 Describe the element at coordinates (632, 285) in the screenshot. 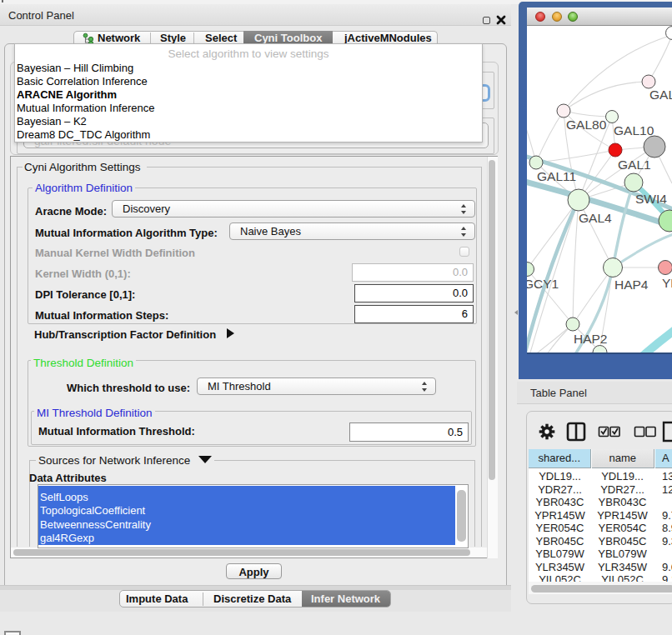

I see `svg-text: HAP4` at that location.